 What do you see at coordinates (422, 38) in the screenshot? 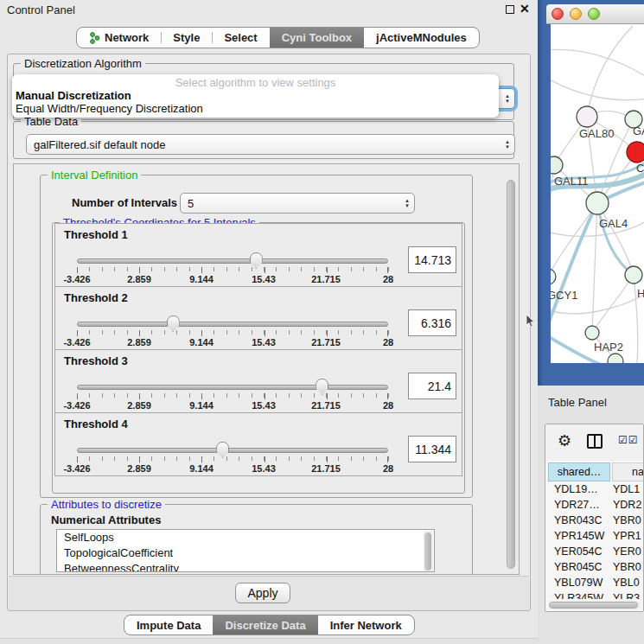
I see `tab-label: jActiveMNodules` at bounding box center [422, 38].